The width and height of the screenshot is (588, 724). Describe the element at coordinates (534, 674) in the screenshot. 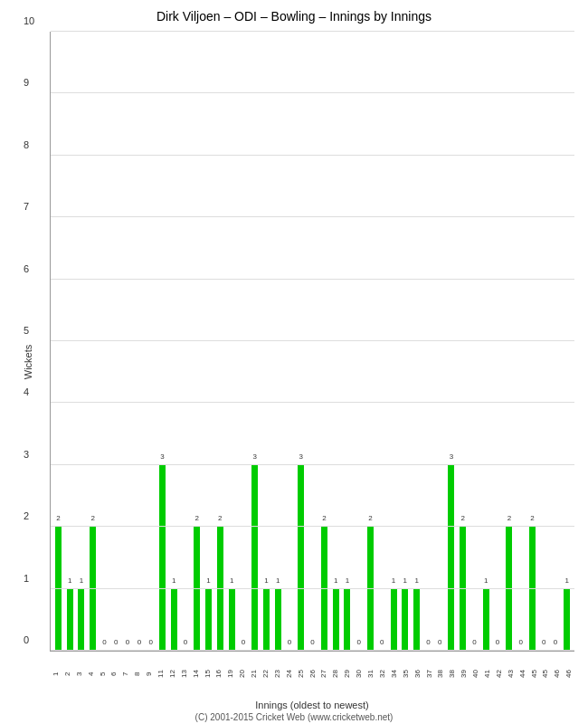

I see `x-tick-label: 45` at that location.